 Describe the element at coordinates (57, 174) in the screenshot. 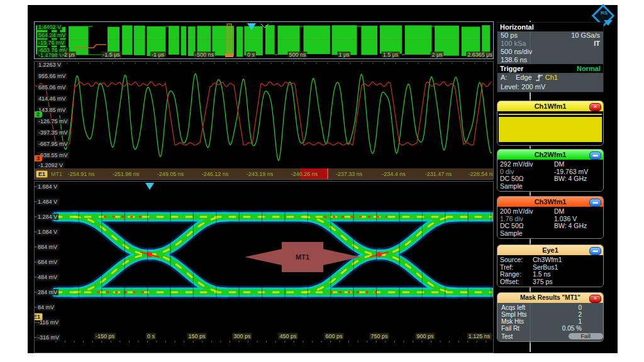

I see `mt1-axis-label: MT1` at that location.